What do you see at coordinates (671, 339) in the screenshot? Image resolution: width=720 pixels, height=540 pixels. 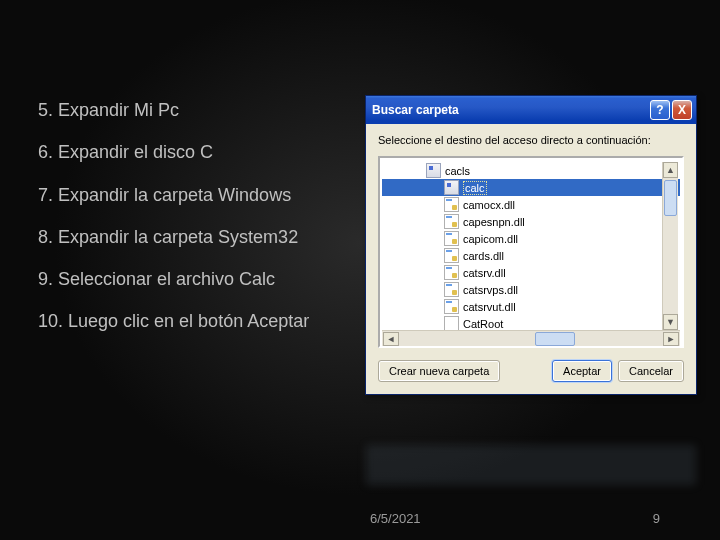 I see `scroll-right-icon: ►` at bounding box center [671, 339].